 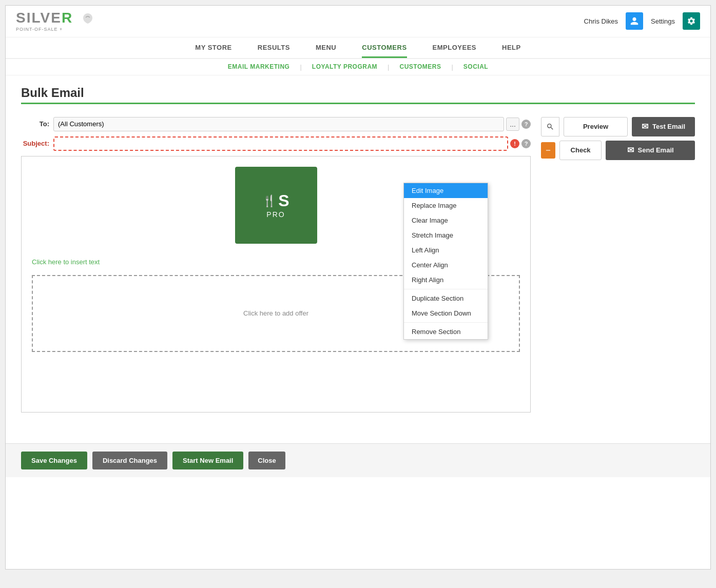 What do you see at coordinates (358, 93) in the screenshot?
I see `page-title: Bulk Email` at bounding box center [358, 93].